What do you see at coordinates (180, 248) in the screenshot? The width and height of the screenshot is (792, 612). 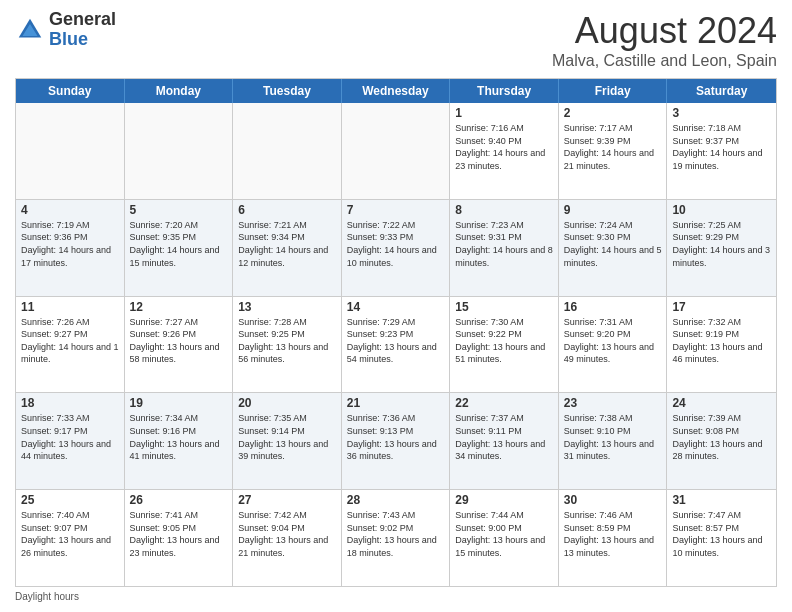 I see `calendar-cell: 5Sunrise: 7:20 AM Sunset: 9:35 PM Daylig…` at bounding box center [180, 248].